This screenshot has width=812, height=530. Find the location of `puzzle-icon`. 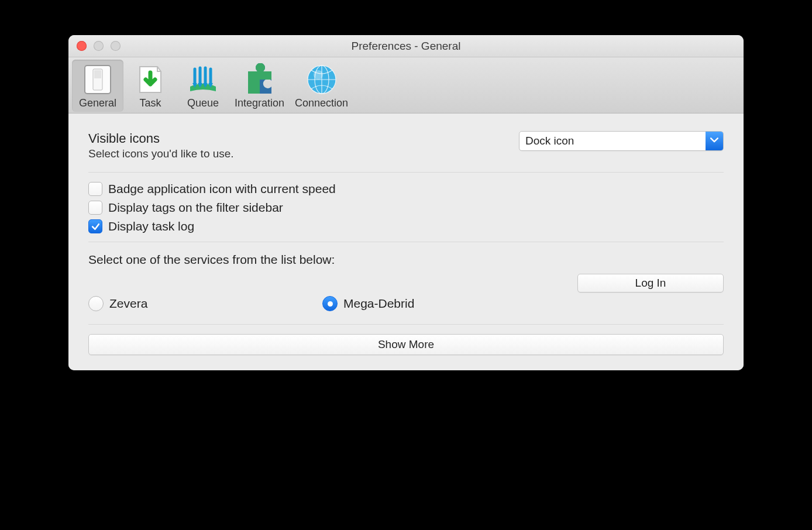

puzzle-icon is located at coordinates (260, 80).